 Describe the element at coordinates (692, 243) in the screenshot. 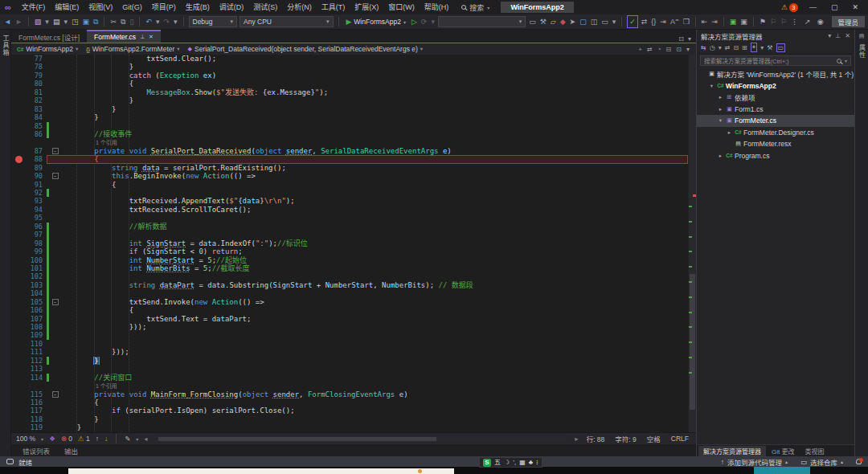

I see `vertical-scrollbar` at that location.